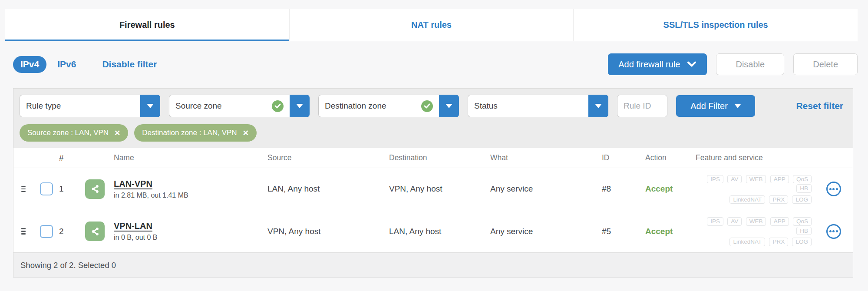 The image size is (868, 291). Describe the element at coordinates (43, 106) in the screenshot. I see `rule-type-label: Rule type` at that location.